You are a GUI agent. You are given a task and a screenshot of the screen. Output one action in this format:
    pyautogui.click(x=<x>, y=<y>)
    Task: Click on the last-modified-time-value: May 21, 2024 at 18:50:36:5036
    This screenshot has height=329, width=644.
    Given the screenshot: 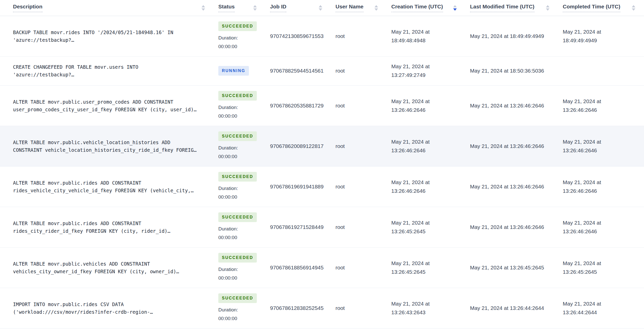 What is the action you would take?
    pyautogui.click(x=510, y=71)
    